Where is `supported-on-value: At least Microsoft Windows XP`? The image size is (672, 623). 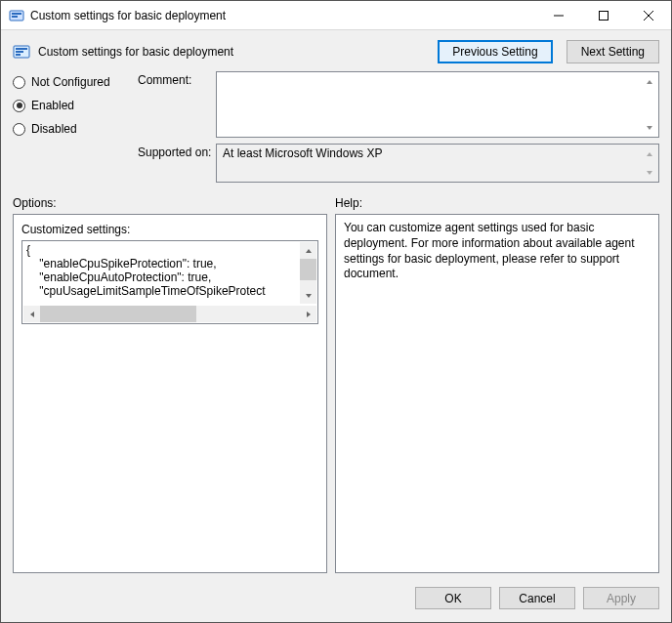
supported-on-value: At least Microsoft Windows XP is located at coordinates (438, 153).